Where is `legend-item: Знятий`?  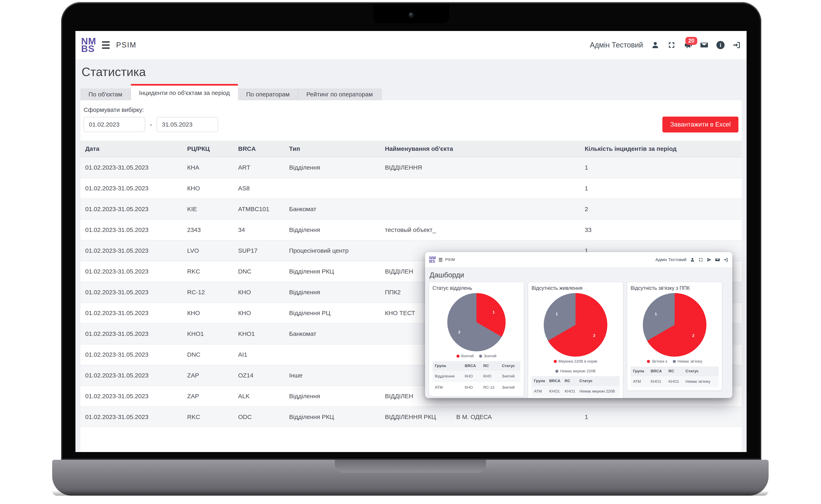
legend-item: Знятий is located at coordinates (488, 356).